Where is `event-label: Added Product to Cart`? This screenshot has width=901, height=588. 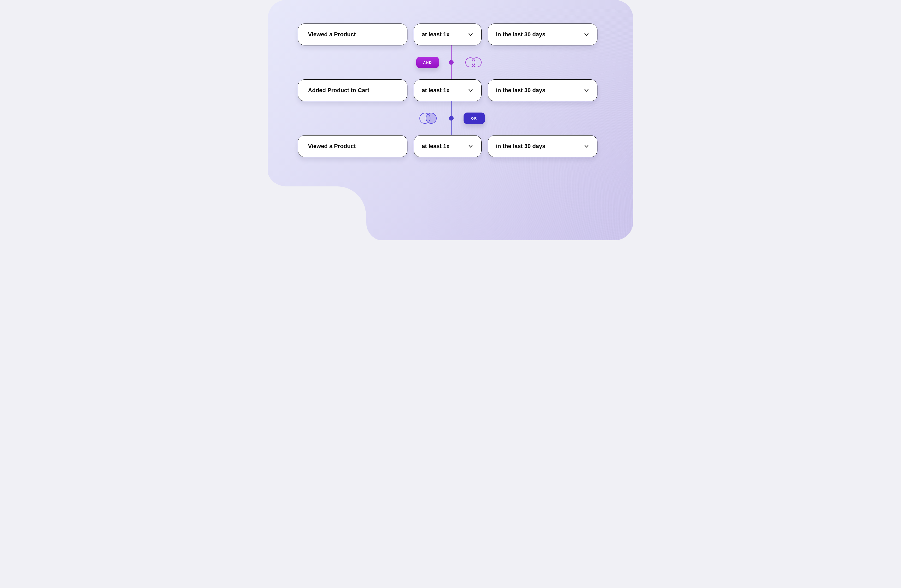
event-label: Added Product to Cart is located at coordinates (339, 90).